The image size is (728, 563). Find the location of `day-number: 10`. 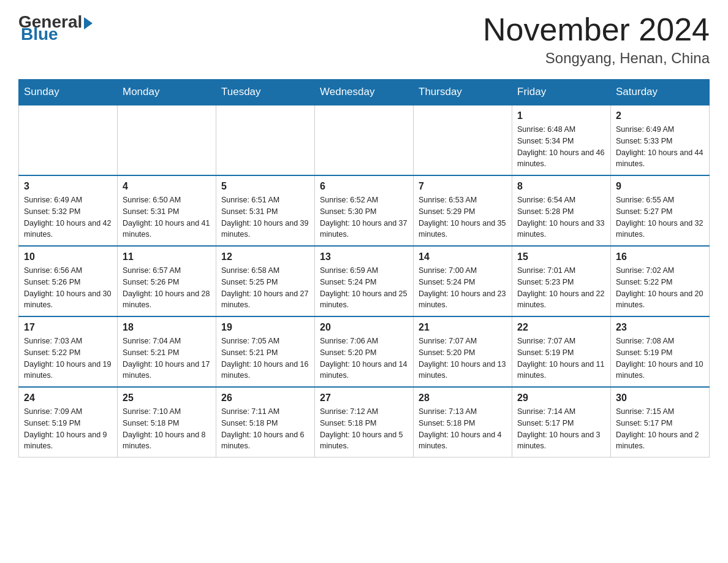

day-number: 10 is located at coordinates (68, 257).